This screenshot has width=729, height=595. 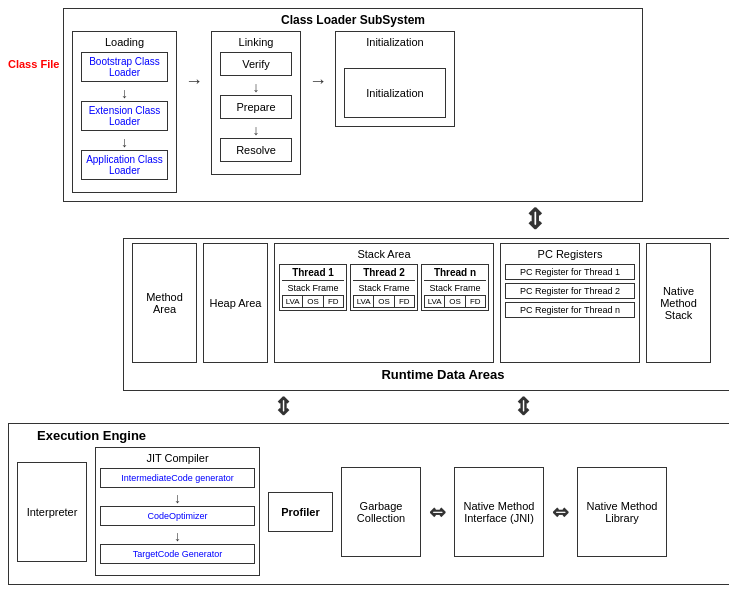 I want to click on jit-arrow-2: ↓, so click(x=178, y=536).